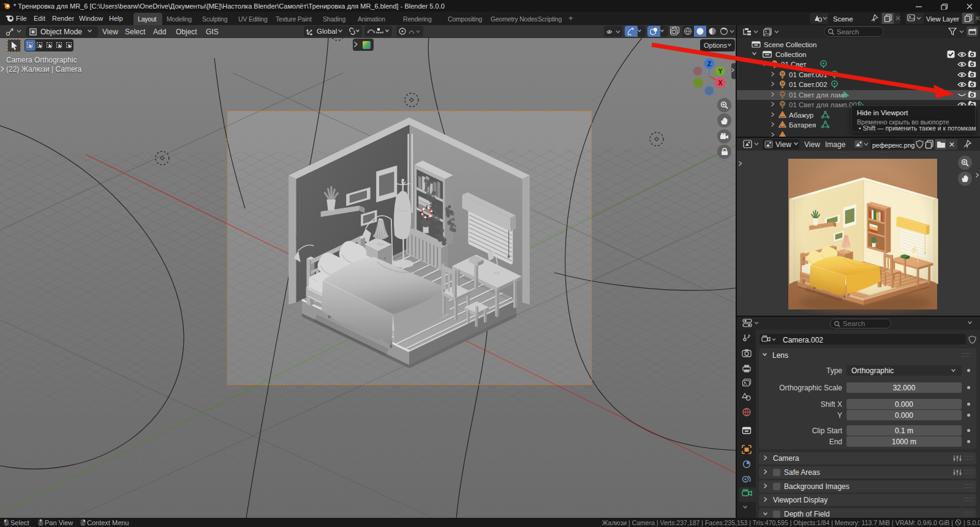 The image size is (980, 527). I want to click on svg-text: X, so click(720, 83).